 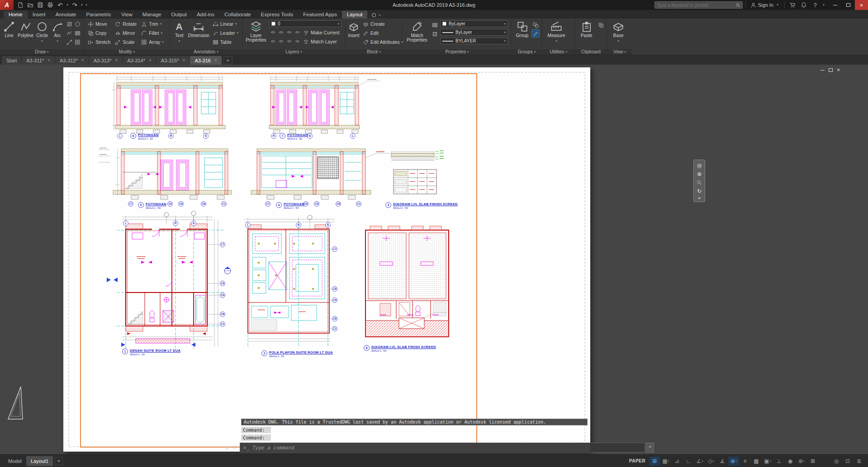 What do you see at coordinates (745, 461) in the screenshot?
I see `lineweight-toggle: ≡` at bounding box center [745, 461].